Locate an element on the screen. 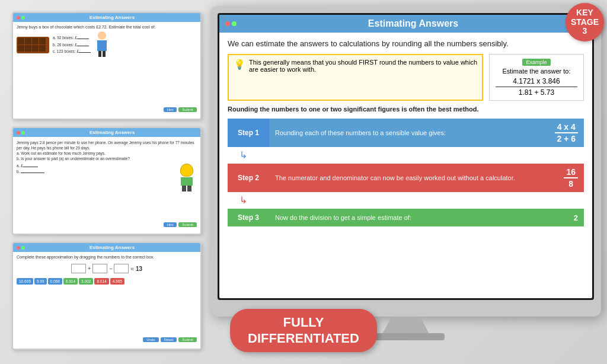 The image size is (607, 364). step-1-row: Step 1 Rounding each of these numbers to… is located at coordinates (405, 133).